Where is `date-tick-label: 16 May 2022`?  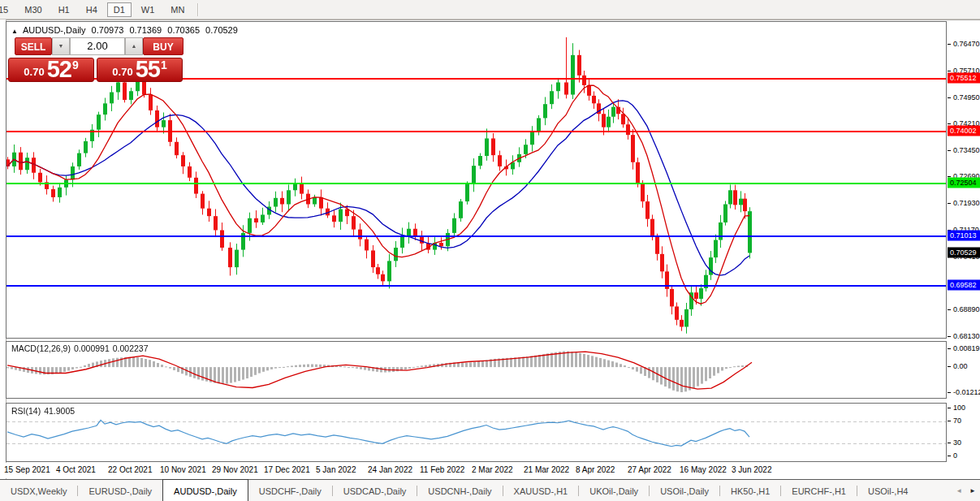 date-tick-label: 16 May 2022 is located at coordinates (703, 469).